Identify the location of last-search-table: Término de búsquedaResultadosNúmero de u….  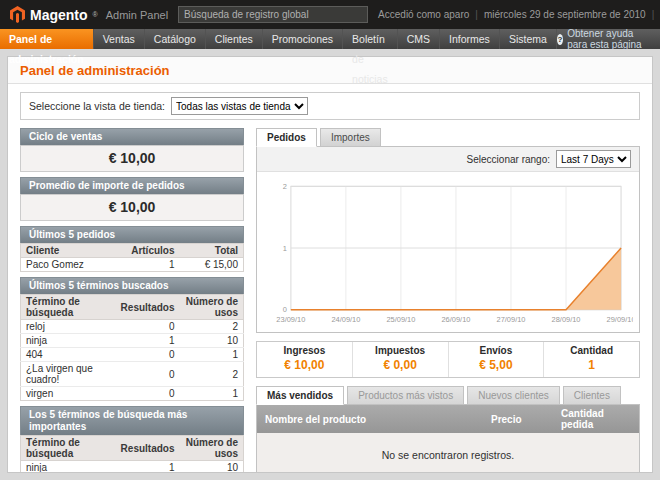
(132, 348).